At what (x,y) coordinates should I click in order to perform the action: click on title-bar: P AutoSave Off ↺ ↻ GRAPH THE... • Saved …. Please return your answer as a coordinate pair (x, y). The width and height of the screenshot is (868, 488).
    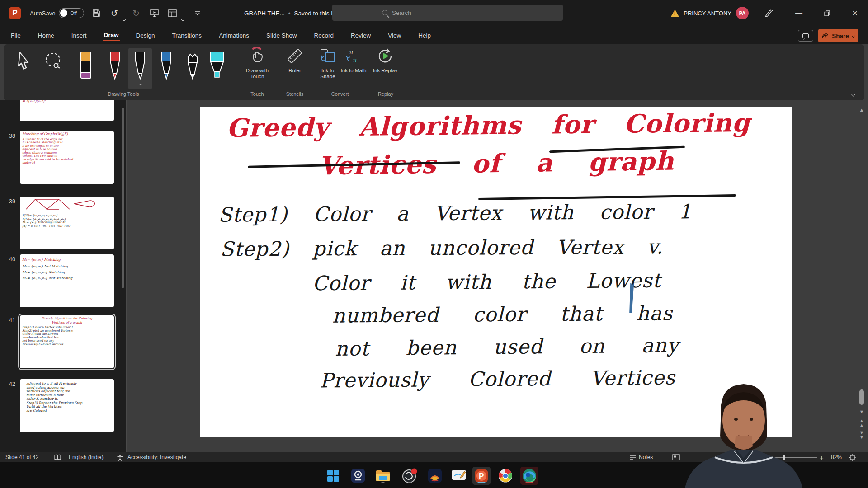
    Looking at the image, I should click on (434, 13).